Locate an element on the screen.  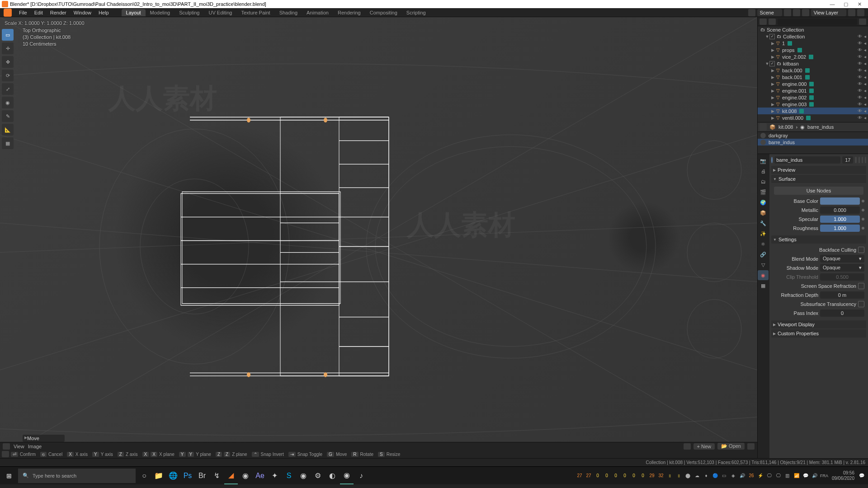
tool-scale: ⤢ is located at coordinates (8, 89).